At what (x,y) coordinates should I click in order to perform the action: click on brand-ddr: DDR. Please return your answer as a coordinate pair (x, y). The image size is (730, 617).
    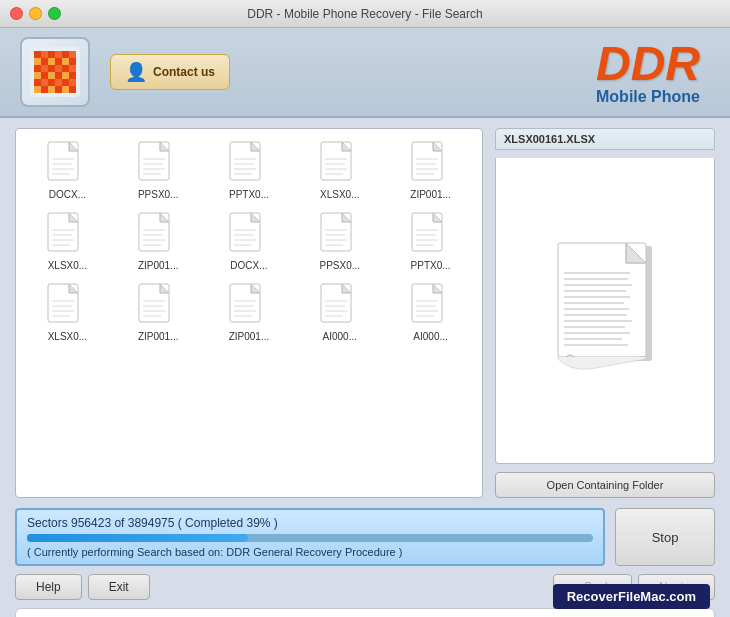
    Looking at the image, I should click on (648, 64).